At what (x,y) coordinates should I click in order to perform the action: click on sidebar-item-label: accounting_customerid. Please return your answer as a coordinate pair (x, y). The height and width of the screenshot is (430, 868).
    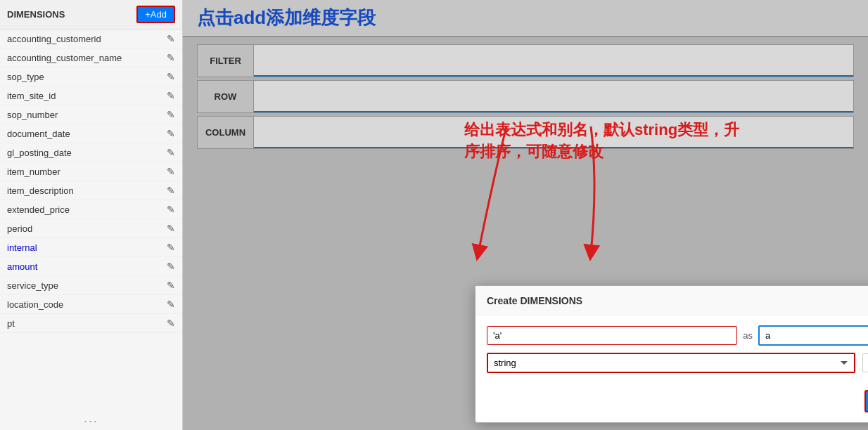
    Looking at the image, I should click on (54, 39).